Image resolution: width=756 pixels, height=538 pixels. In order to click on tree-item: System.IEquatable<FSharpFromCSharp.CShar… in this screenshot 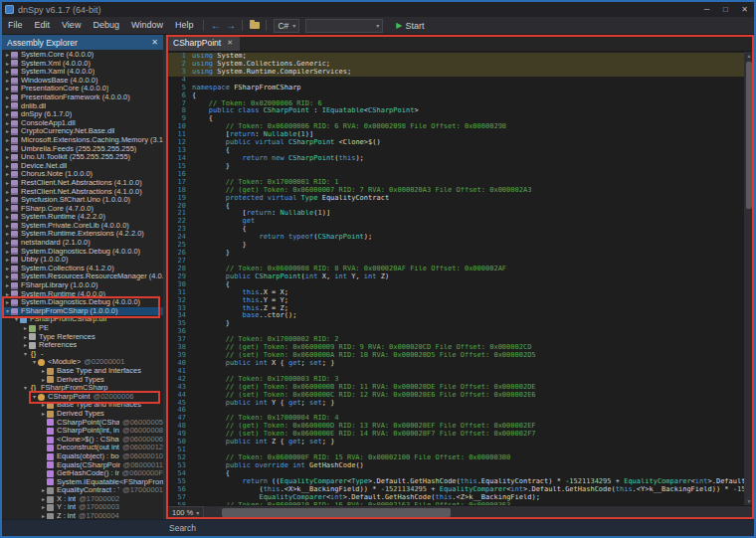, I will do `click(83, 483)`.